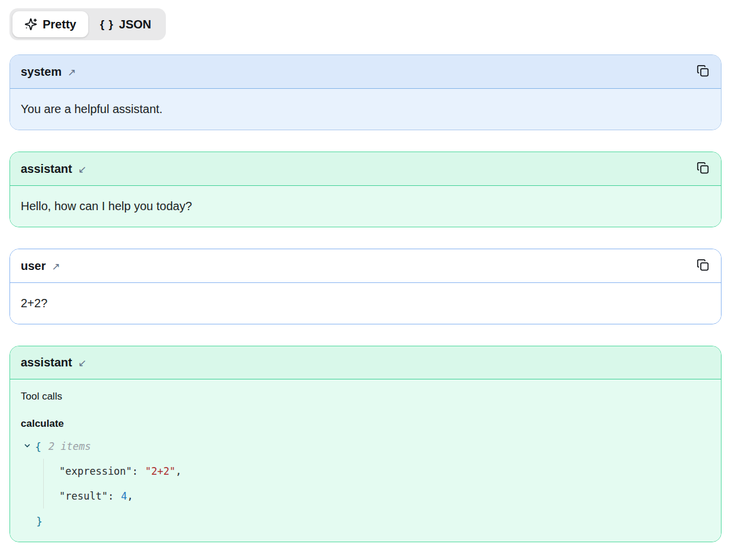 The width and height of the screenshot is (731, 560). Describe the element at coordinates (27, 446) in the screenshot. I see `chevron-down-icon` at that location.